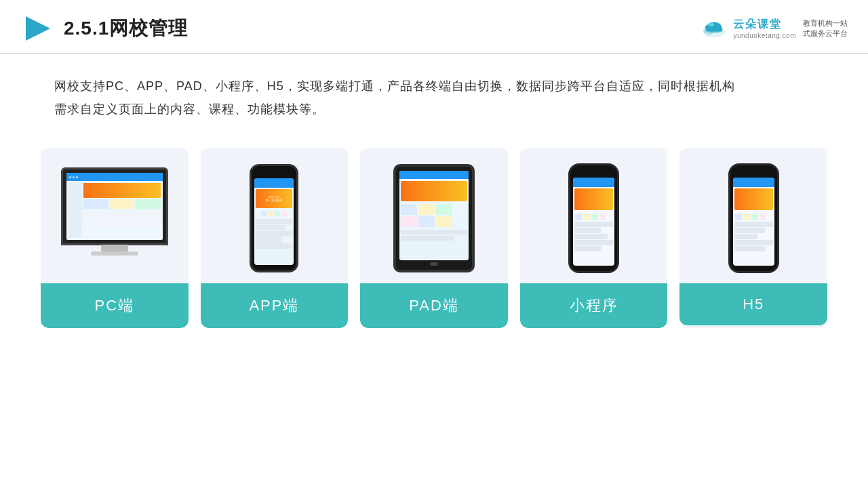 The image size is (868, 488). Describe the element at coordinates (37, 28) in the screenshot. I see `logo-arrow-icon` at that location.